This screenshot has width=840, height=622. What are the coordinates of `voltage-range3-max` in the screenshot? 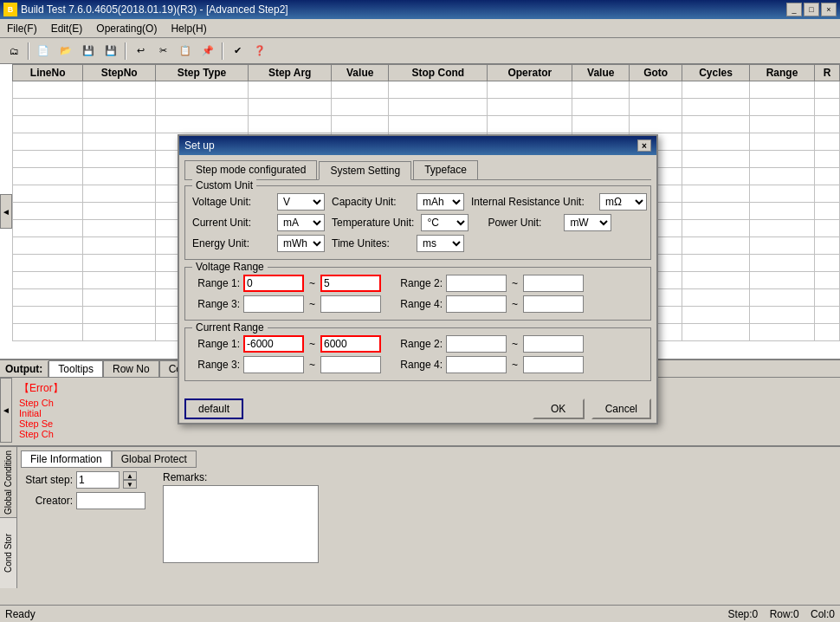 It's located at (351, 304).